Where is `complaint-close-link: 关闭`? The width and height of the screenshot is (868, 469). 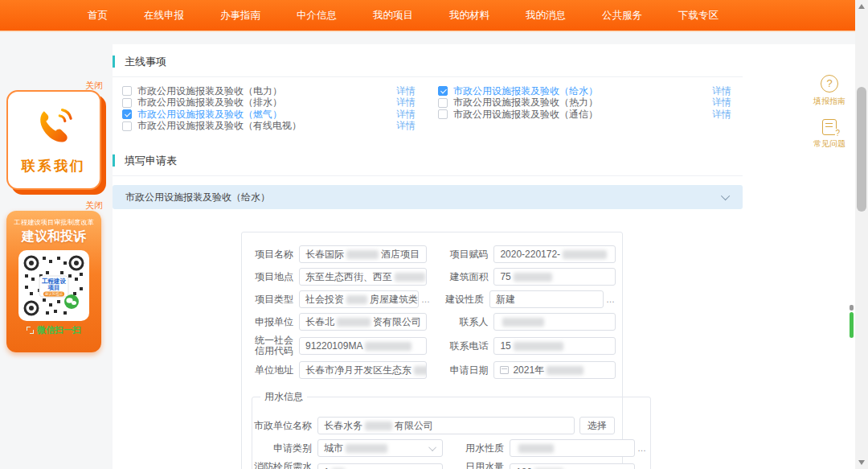 complaint-close-link: 关闭 is located at coordinates (55, 206).